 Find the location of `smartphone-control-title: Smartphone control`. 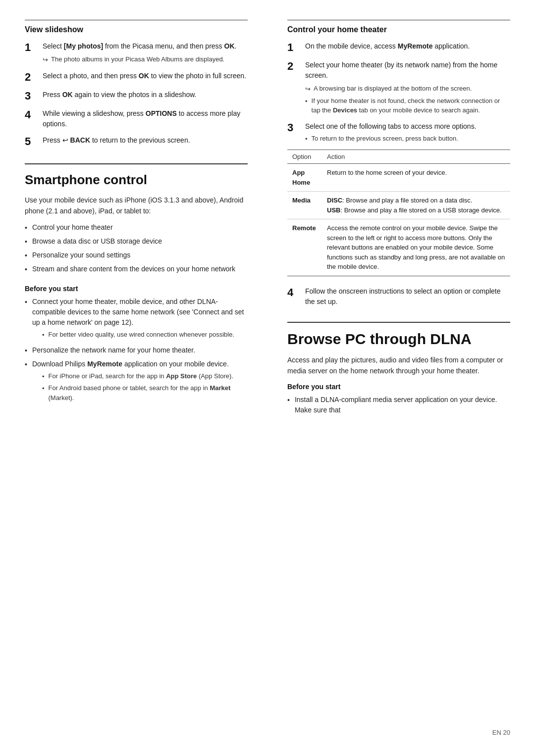

smartphone-control-title: Smartphone control is located at coordinates (136, 180).